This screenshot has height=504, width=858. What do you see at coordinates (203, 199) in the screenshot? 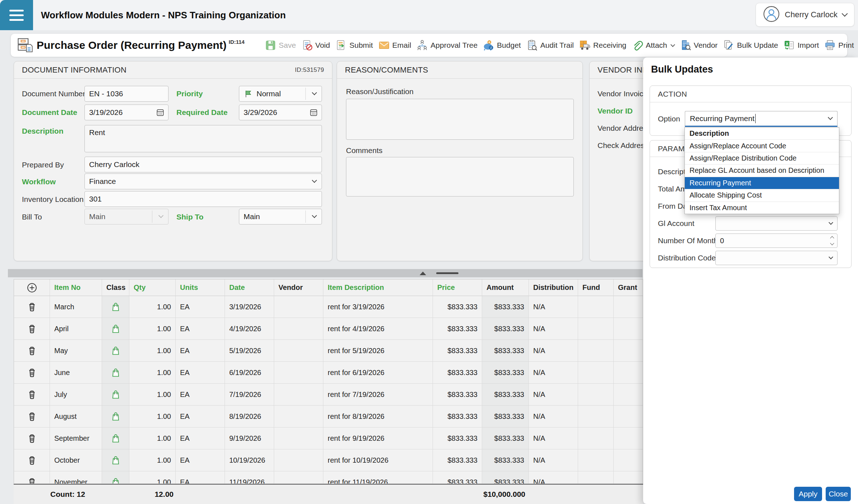
I see `inventory-location-input: 301` at bounding box center [203, 199].